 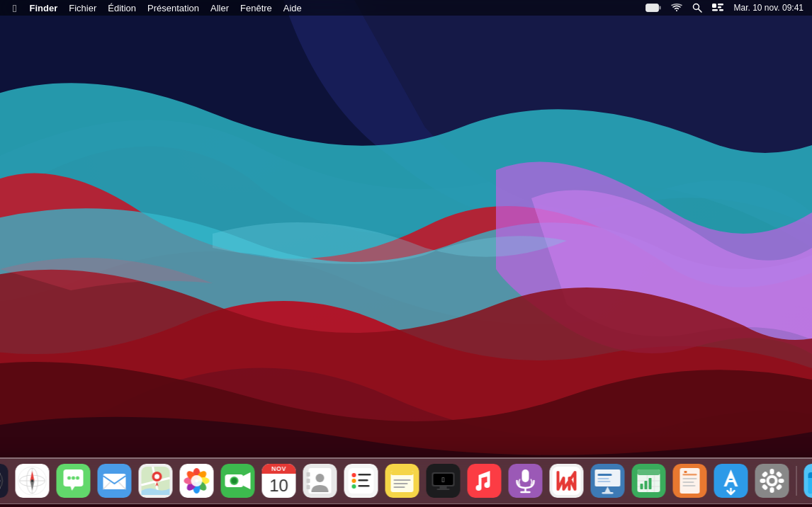 I want to click on dock-item-settings, so click(x=772, y=481).